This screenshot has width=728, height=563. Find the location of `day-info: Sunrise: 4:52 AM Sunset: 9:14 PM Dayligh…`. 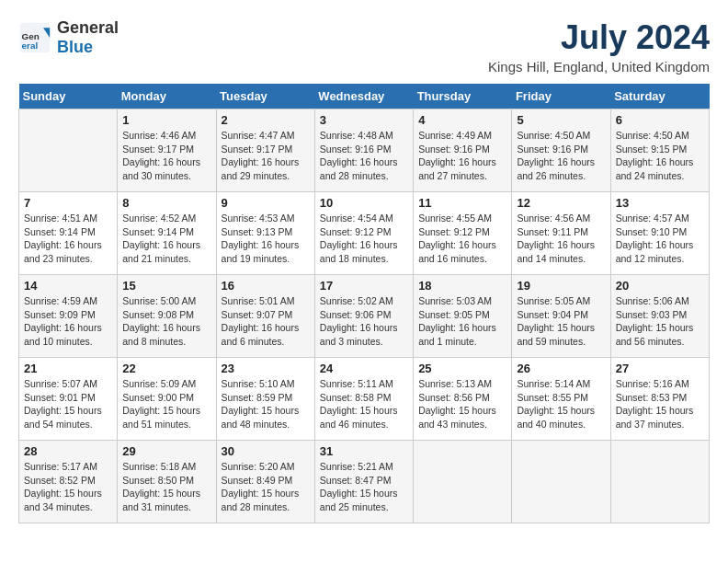

day-info: Sunrise: 4:52 AM Sunset: 9:14 PM Dayligh… is located at coordinates (166, 239).